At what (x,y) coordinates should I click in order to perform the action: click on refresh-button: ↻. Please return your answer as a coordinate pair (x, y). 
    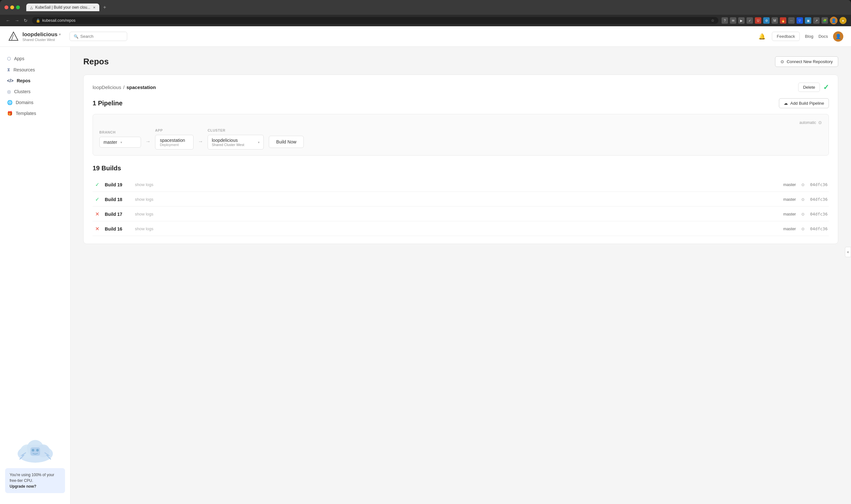
    Looking at the image, I should click on (26, 20).